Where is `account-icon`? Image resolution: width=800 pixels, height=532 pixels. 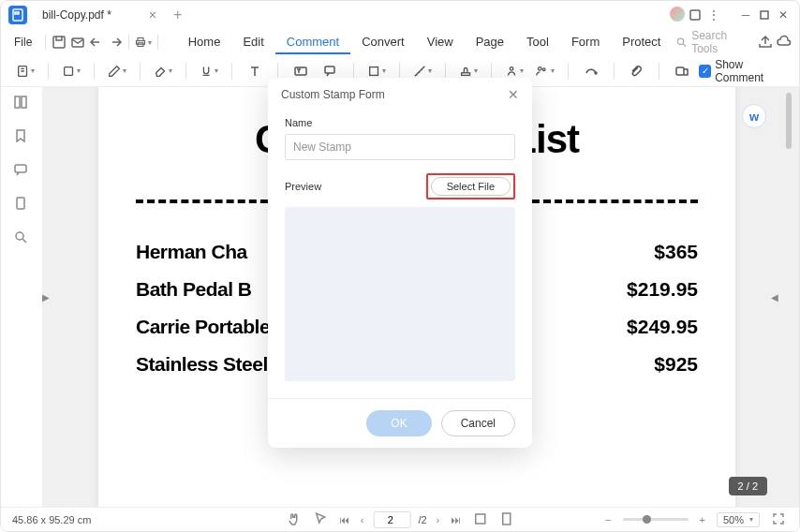 account-icon is located at coordinates (677, 14).